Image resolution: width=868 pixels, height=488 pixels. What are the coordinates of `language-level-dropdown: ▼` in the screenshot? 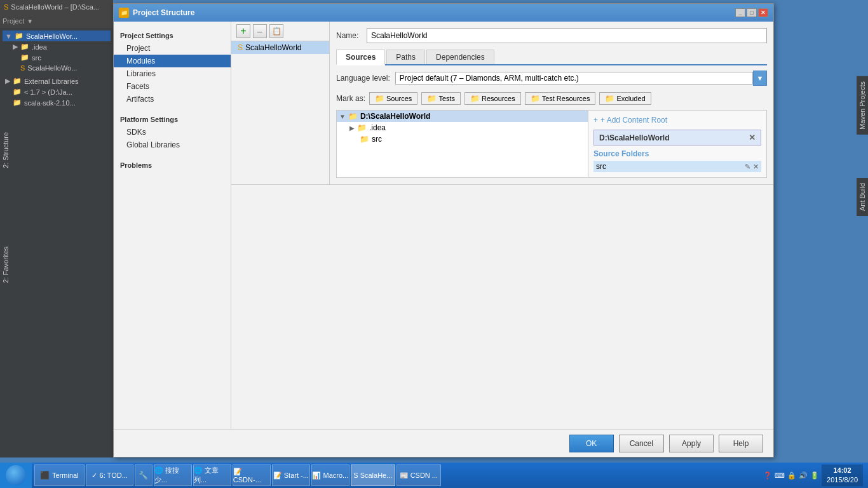 It's located at (760, 78).